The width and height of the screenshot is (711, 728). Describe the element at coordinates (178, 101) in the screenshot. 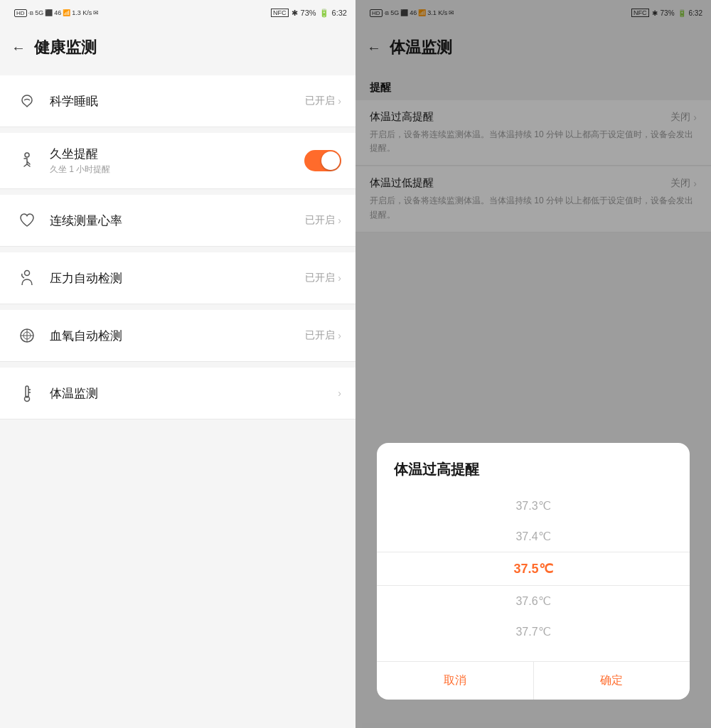

I see `menu-item-sleep: 科学睡眠 已开启 ›` at that location.